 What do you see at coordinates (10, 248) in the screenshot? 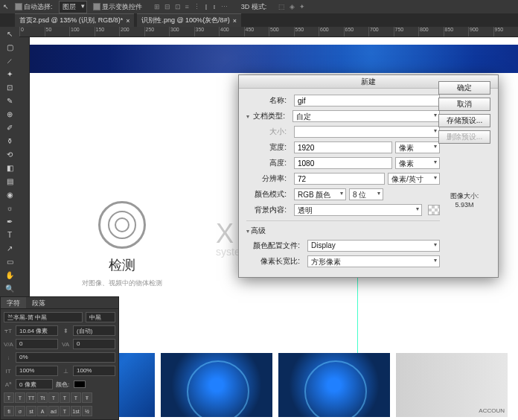
I see `path-tool-icon: ↗` at bounding box center [10, 248].